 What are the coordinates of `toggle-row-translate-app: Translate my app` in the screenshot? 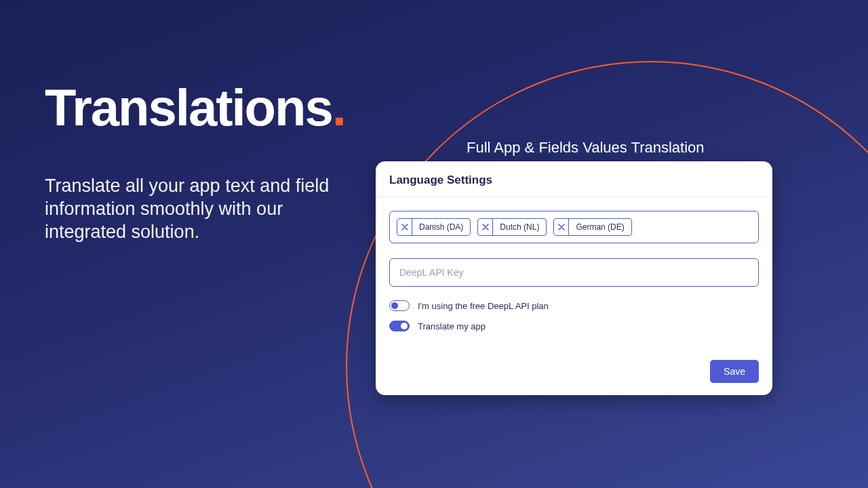 It's located at (574, 326).